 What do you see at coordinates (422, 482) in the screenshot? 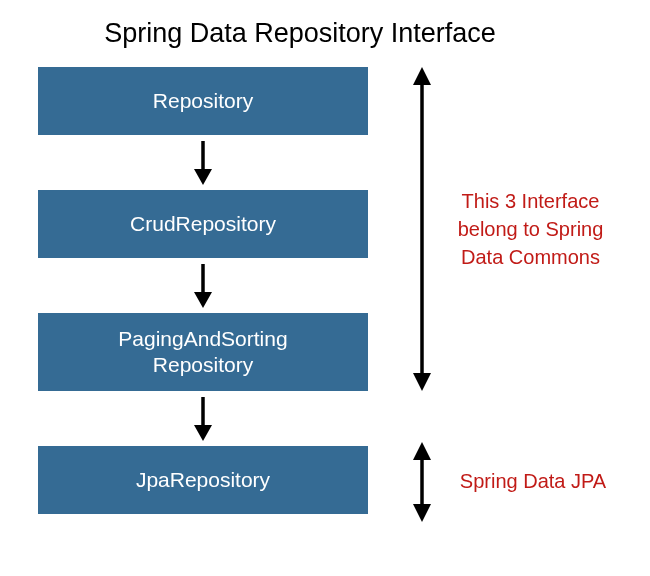
I see `bracket-arrow-jpa` at bounding box center [422, 482].